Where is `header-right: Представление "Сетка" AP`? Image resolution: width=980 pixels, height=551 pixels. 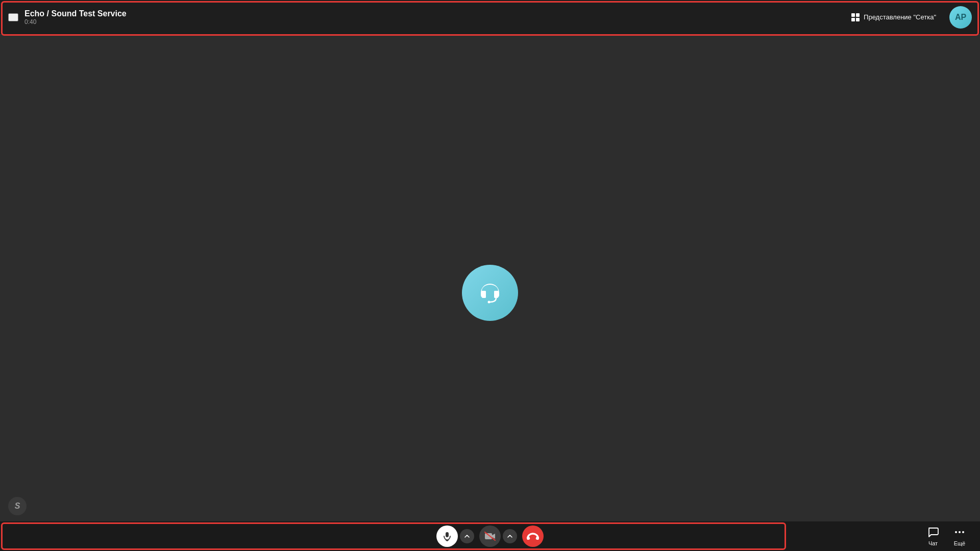
header-right: Представление "Сетка" AP is located at coordinates (909, 17).